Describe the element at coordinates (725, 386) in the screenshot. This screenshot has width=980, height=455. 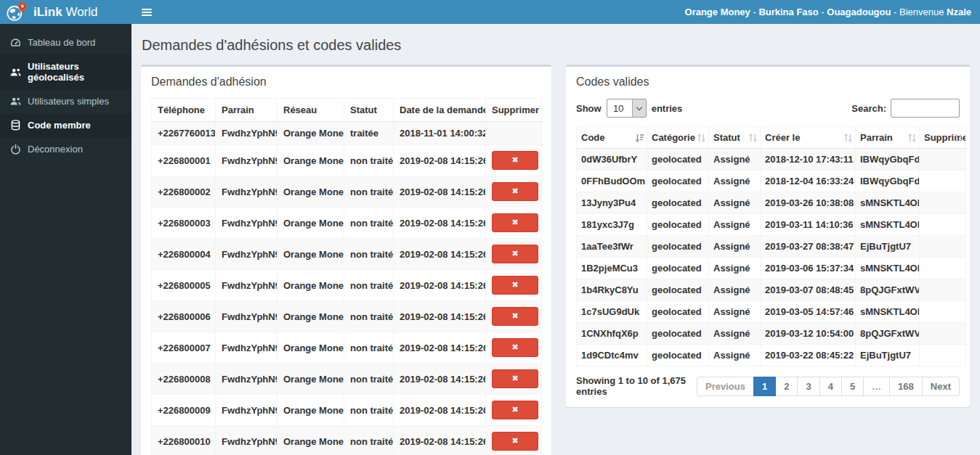
I see `pagination-previous: Previous` at that location.